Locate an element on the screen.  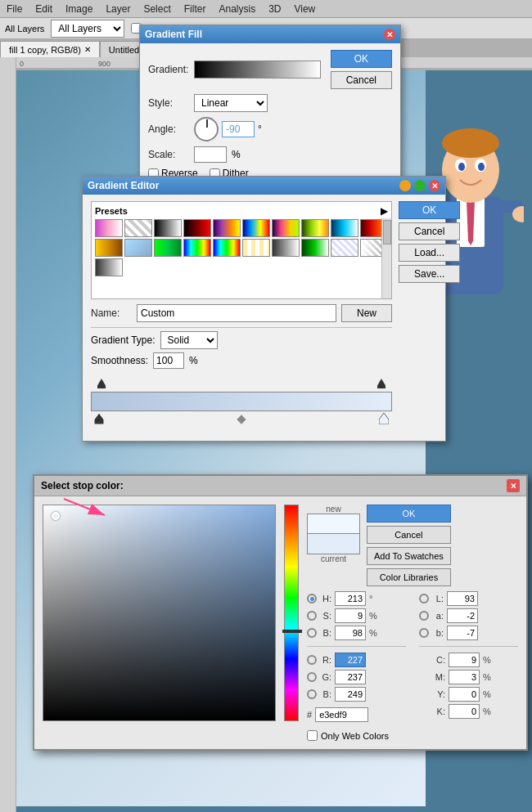
h-radio is located at coordinates (312, 599).